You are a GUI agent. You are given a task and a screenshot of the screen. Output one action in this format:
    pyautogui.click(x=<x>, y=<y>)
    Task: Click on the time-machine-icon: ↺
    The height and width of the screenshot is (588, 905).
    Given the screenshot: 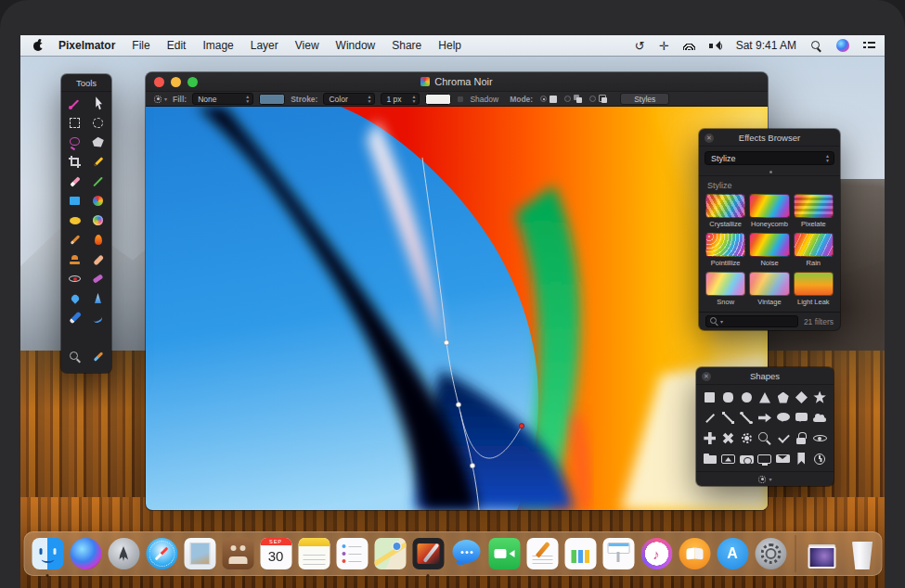 What is the action you would take?
    pyautogui.click(x=640, y=46)
    